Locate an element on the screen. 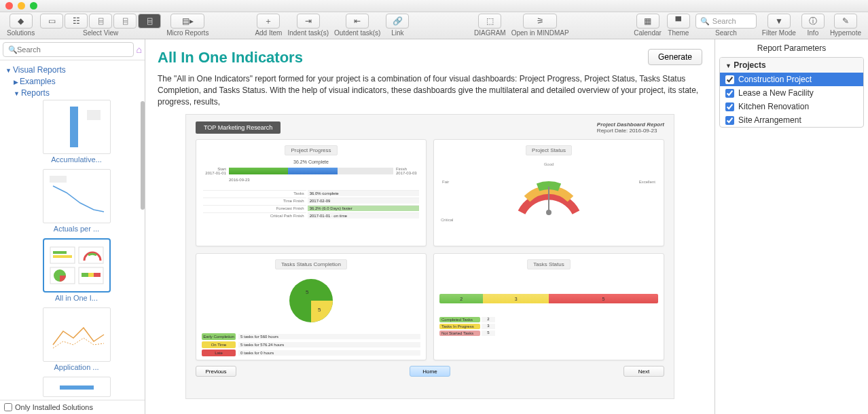  page-title: All In One Indicators is located at coordinates (230, 58).